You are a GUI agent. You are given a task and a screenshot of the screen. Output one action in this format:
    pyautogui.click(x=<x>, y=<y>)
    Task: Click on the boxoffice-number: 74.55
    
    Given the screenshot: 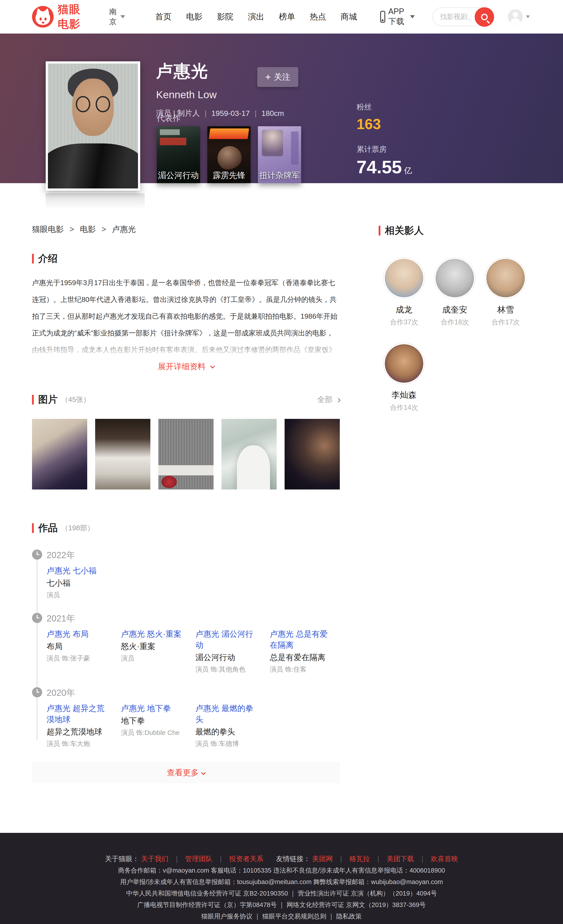 What is the action you would take?
    pyautogui.click(x=379, y=167)
    